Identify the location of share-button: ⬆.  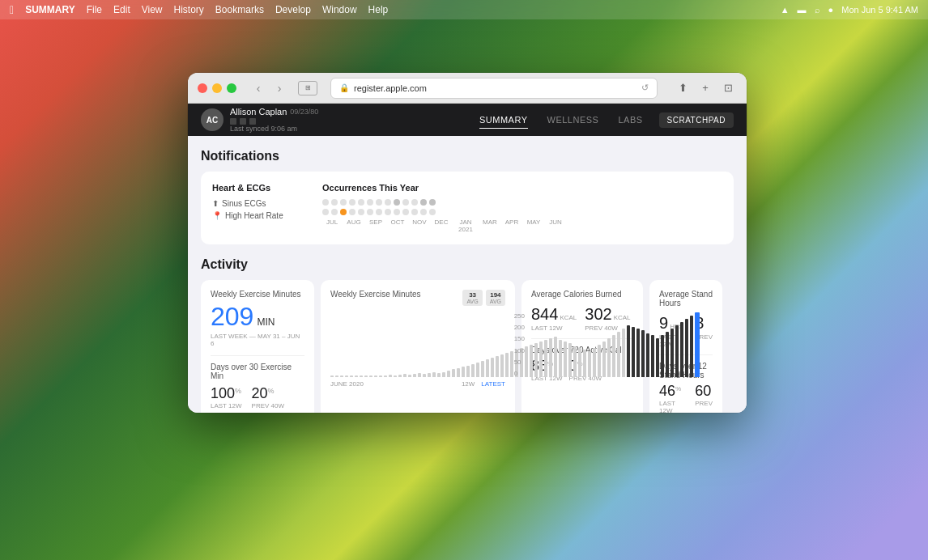
(683, 88).